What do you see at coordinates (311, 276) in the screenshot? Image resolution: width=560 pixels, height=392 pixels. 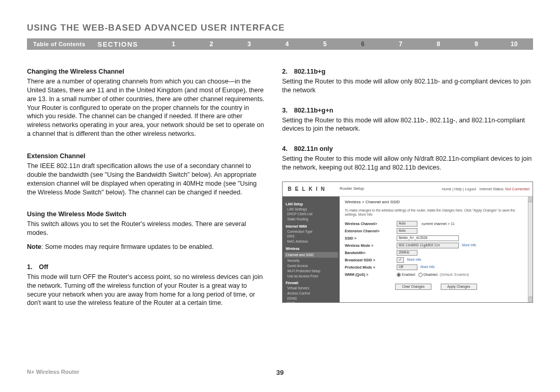 I see `sidebar-uap: Use as Access Point` at bounding box center [311, 276].